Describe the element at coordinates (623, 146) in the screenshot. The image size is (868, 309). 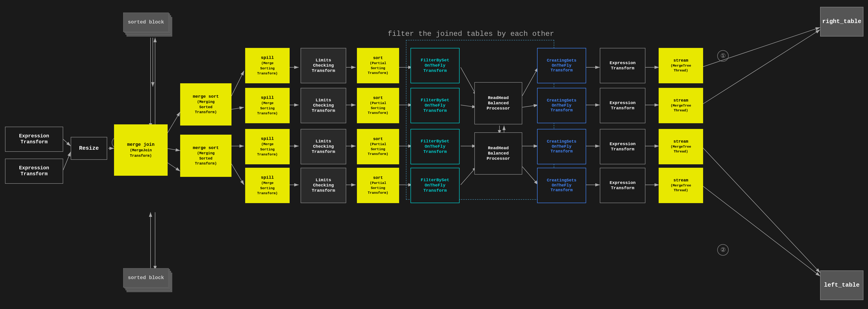
I see `expr-r3: ExpressionTransform` at that location.